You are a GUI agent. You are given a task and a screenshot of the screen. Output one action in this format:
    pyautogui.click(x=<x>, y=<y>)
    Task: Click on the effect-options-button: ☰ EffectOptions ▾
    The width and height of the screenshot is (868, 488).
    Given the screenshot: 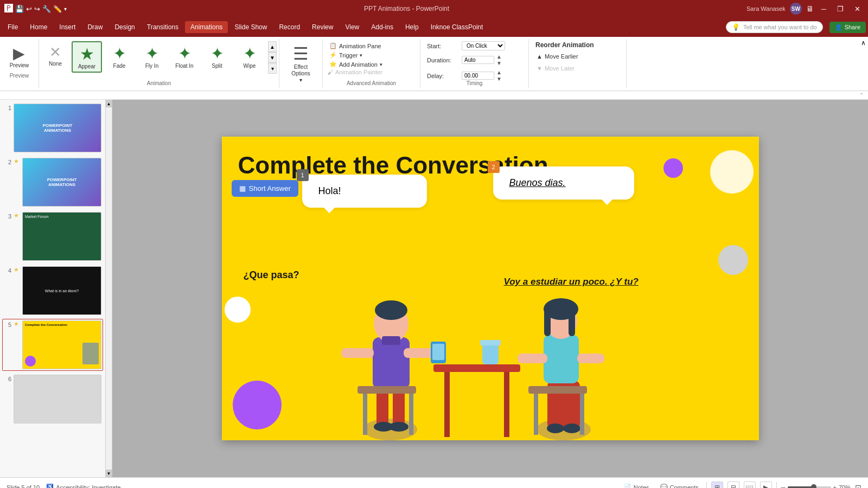 What is the action you would take?
    pyautogui.click(x=301, y=63)
    